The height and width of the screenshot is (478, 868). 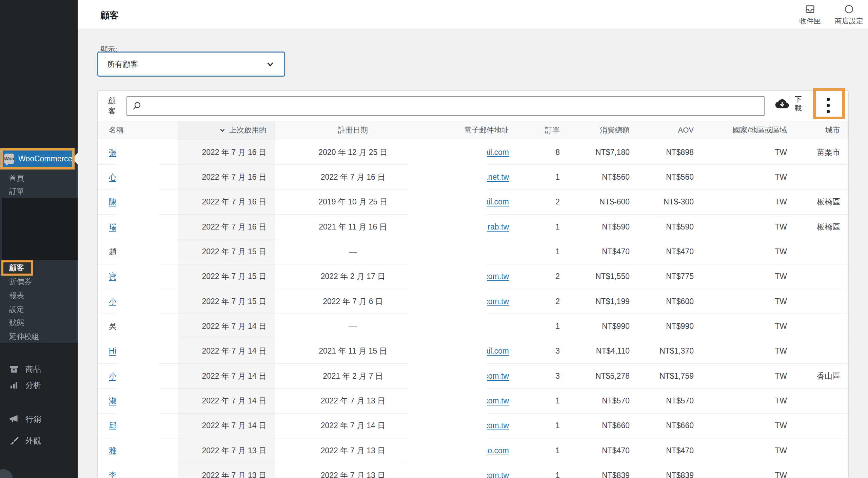 What do you see at coordinates (616, 401) in the screenshot?
I see `total-spend-text: NT$570` at bounding box center [616, 401].